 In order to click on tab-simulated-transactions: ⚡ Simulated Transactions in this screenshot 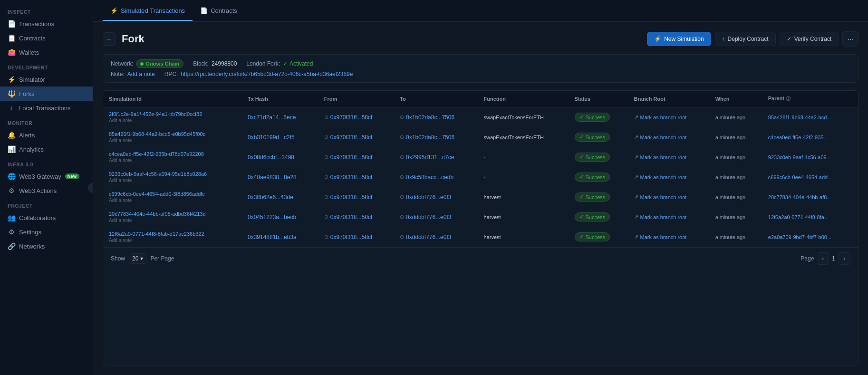, I will do `click(147, 11)`.